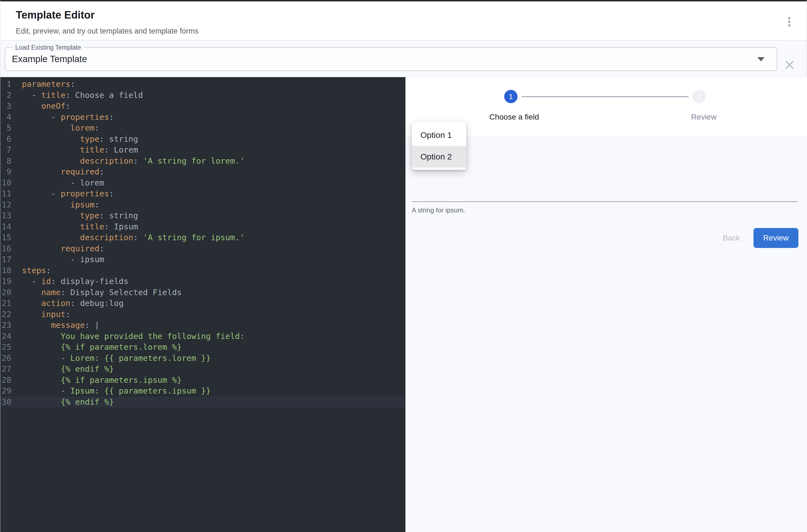 The width and height of the screenshot is (807, 532). Describe the element at coordinates (439, 146) in the screenshot. I see `options-dropdown-menu: Option 1Option 2` at that location.